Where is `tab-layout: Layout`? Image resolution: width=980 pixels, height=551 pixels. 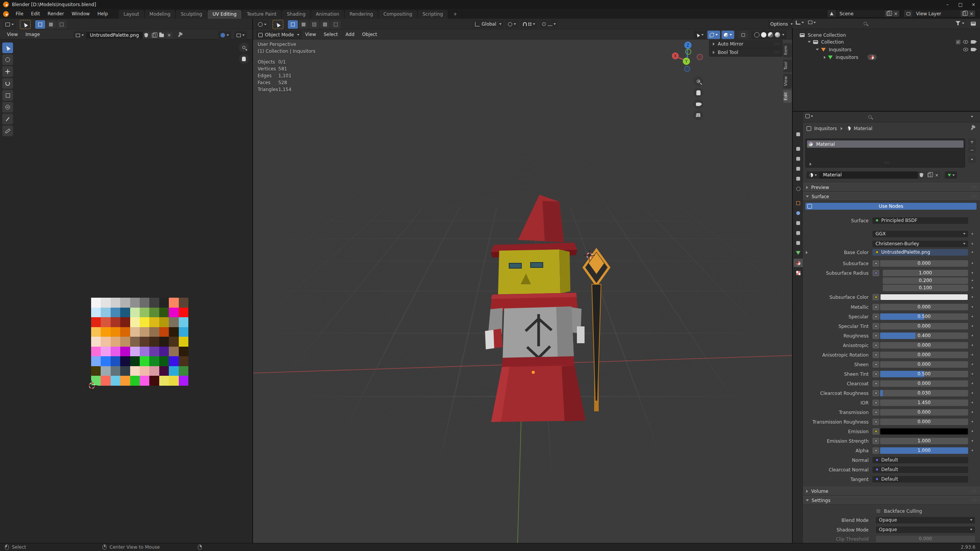
tab-layout: Layout is located at coordinates (132, 15).